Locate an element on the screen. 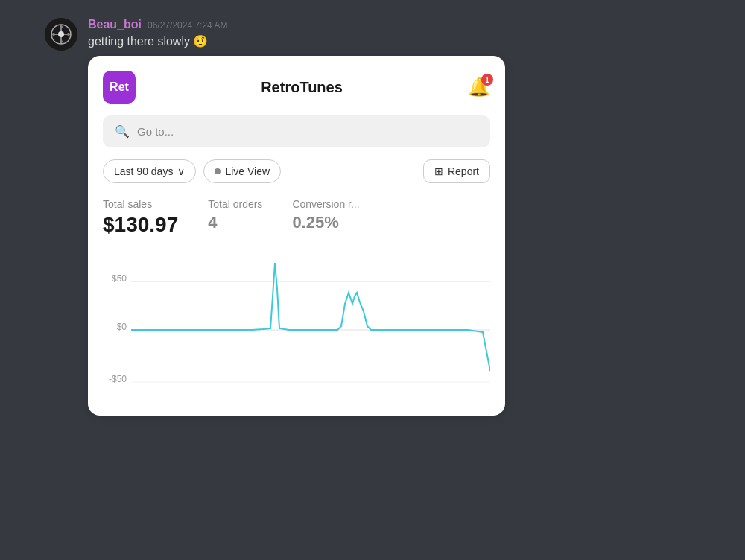  stats-row: Total sales $130.97 Total orders 4 Conve… is located at coordinates (297, 217).